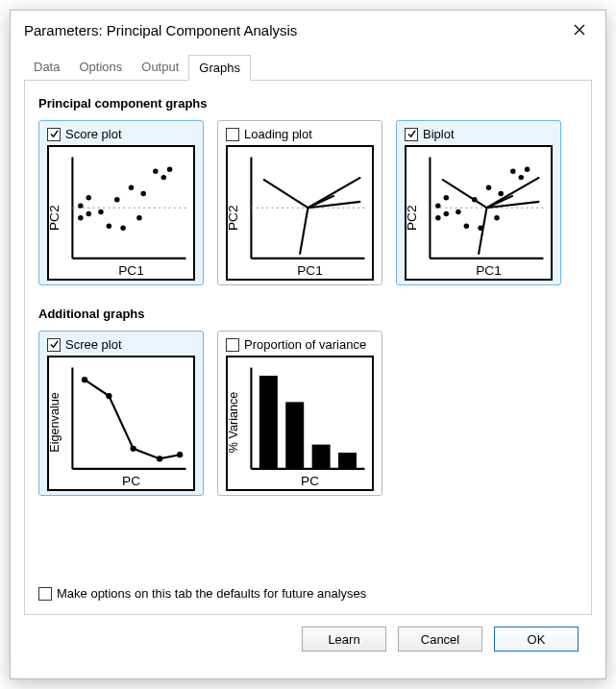  I want to click on card-head: Scree plot, so click(121, 344).